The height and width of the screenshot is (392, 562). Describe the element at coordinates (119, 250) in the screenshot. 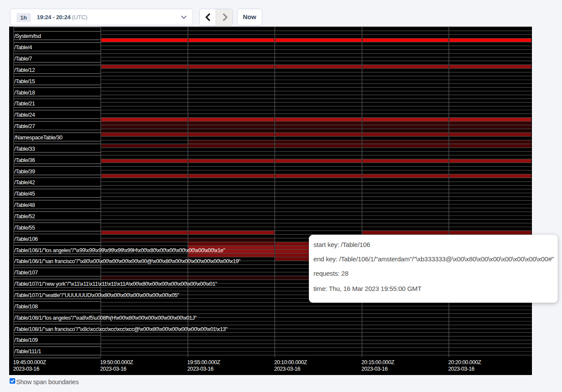

I see `svg-text:/Table/106/1/"los angeles"/"\x: /Table/106/1/"los angeles"/"\x99\x99\x99…` at that location.